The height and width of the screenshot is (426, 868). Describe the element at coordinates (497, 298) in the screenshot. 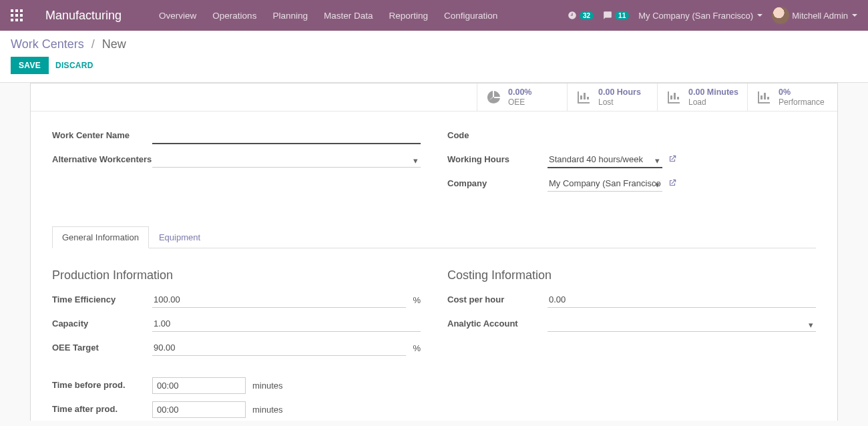

I see `label-cost-per-hour: Cost per hour` at that location.